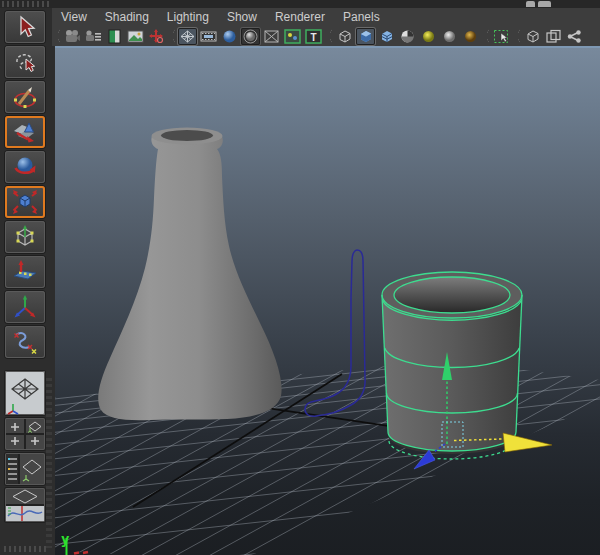 The width and height of the screenshot is (600, 555). What do you see at coordinates (470, 36) in the screenshot?
I see `lighting-gold-icon` at bounding box center [470, 36].